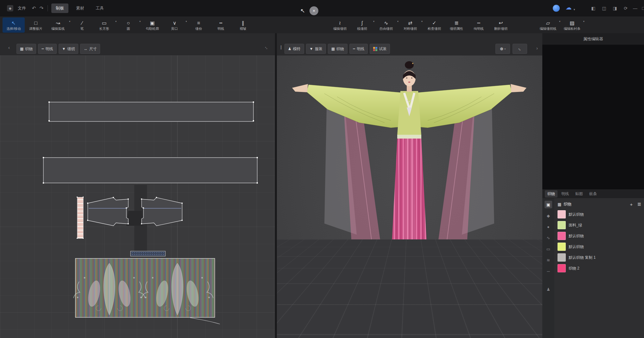 This screenshot has height=338, width=644. What do you see at coordinates (639, 204) in the screenshot?
I see `fabric-menu-button: ≣` at bounding box center [639, 204].